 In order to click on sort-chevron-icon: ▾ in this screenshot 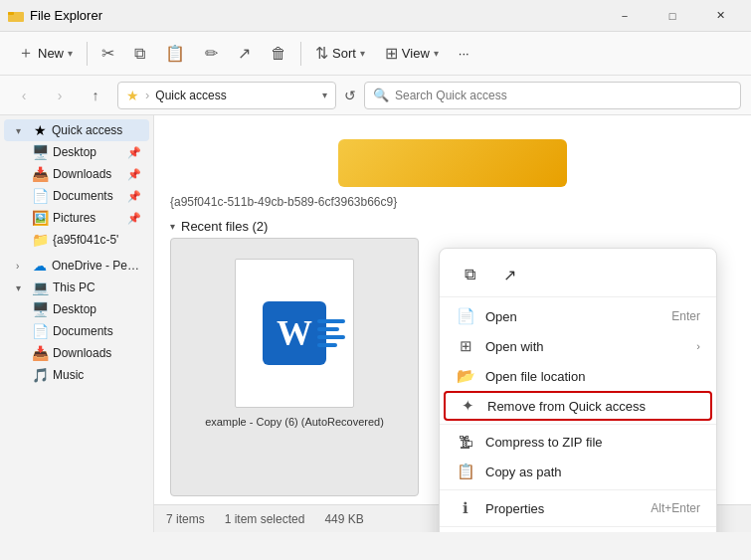, I will do `click(362, 54)`.